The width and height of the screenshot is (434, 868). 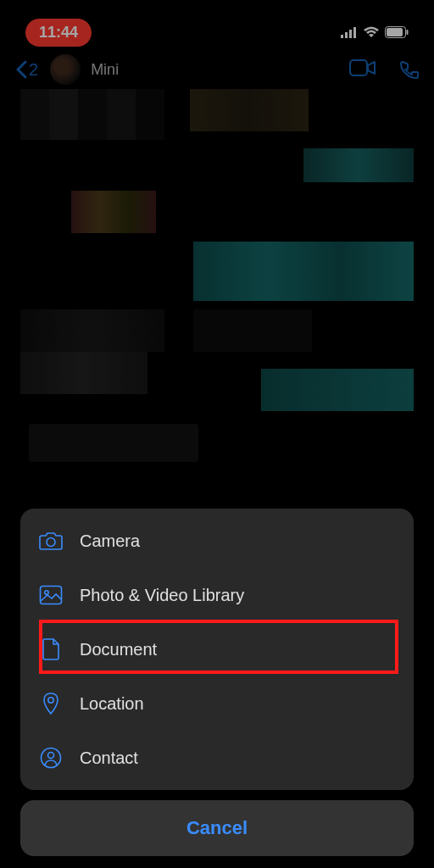 I want to click on camera-icon, so click(x=51, y=541).